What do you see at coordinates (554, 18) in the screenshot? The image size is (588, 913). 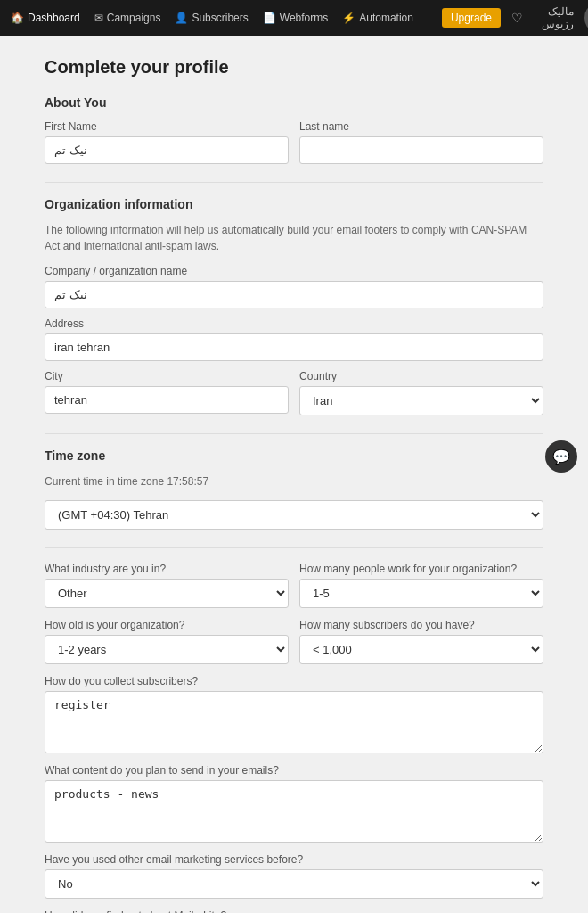 I see `user-name: مالیک رزیوس` at bounding box center [554, 18].